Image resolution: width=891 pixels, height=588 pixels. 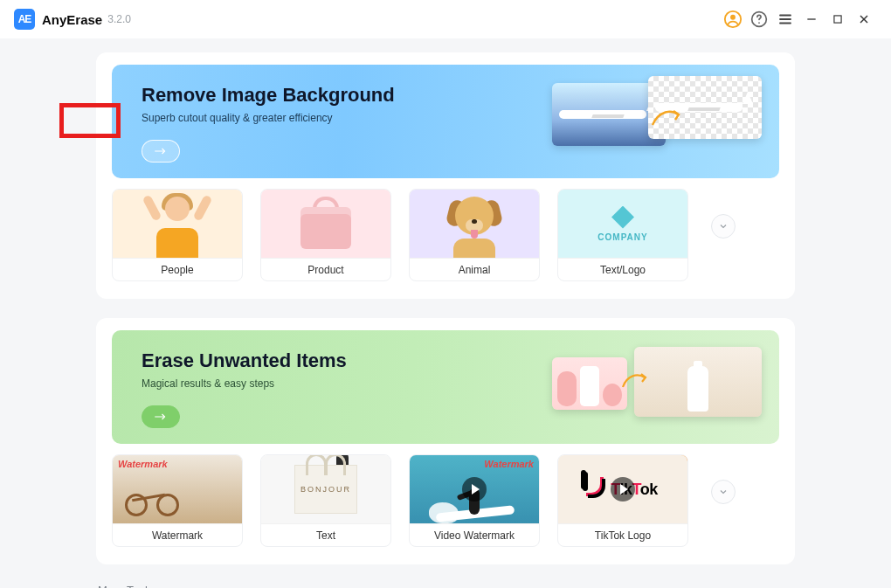 What do you see at coordinates (812, 19) in the screenshot?
I see `minimize-button` at bounding box center [812, 19].